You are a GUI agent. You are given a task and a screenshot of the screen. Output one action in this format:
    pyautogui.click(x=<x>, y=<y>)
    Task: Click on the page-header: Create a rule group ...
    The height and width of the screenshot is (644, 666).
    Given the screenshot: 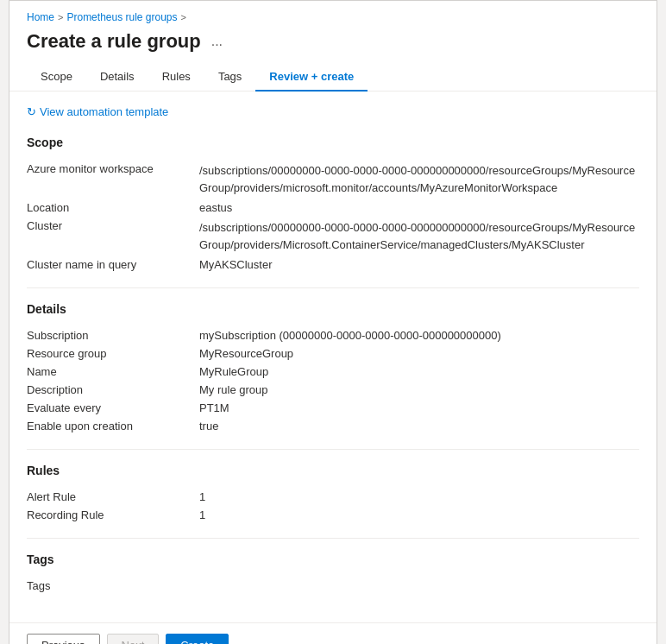 What is the action you would take?
    pyautogui.click(x=333, y=45)
    